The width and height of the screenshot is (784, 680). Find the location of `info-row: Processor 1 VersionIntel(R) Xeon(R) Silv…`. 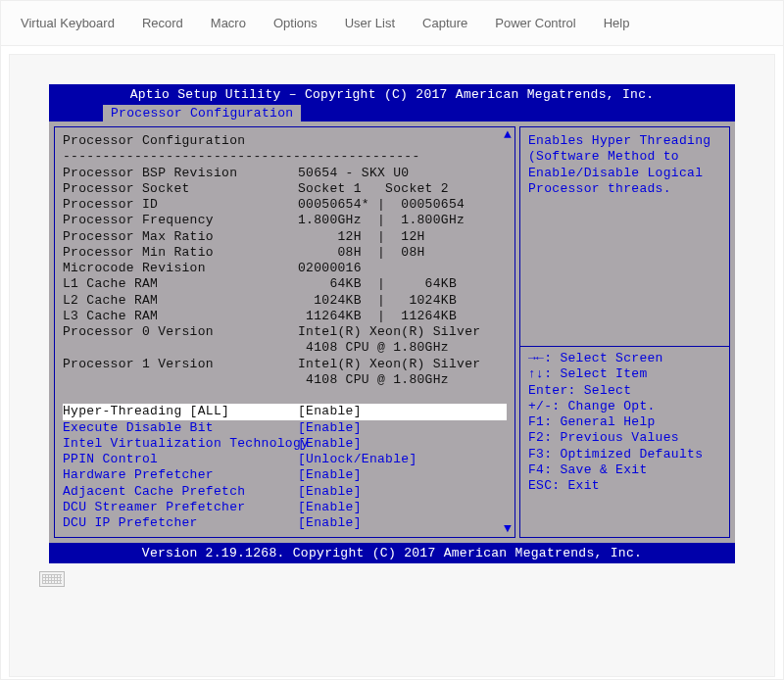

info-row: Processor 1 VersionIntel(R) Xeon(R) Silv… is located at coordinates (284, 364).